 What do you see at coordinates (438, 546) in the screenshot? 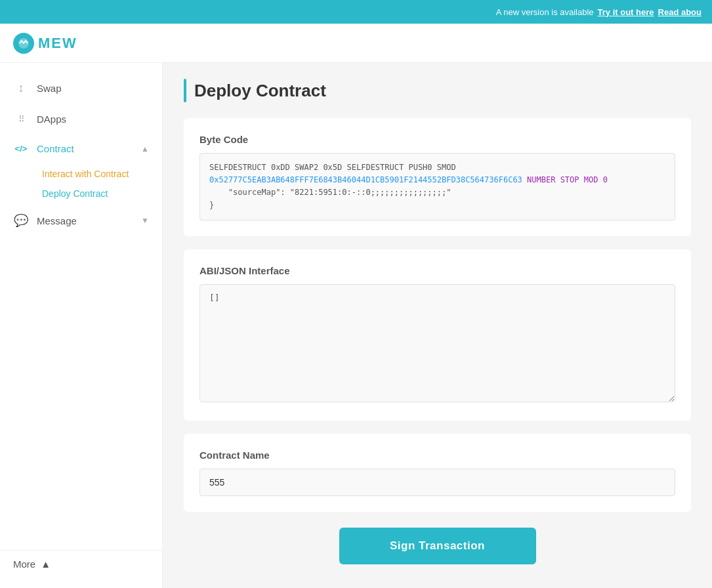
I see `sign-transaction-button: Sign Transaction` at bounding box center [438, 546].